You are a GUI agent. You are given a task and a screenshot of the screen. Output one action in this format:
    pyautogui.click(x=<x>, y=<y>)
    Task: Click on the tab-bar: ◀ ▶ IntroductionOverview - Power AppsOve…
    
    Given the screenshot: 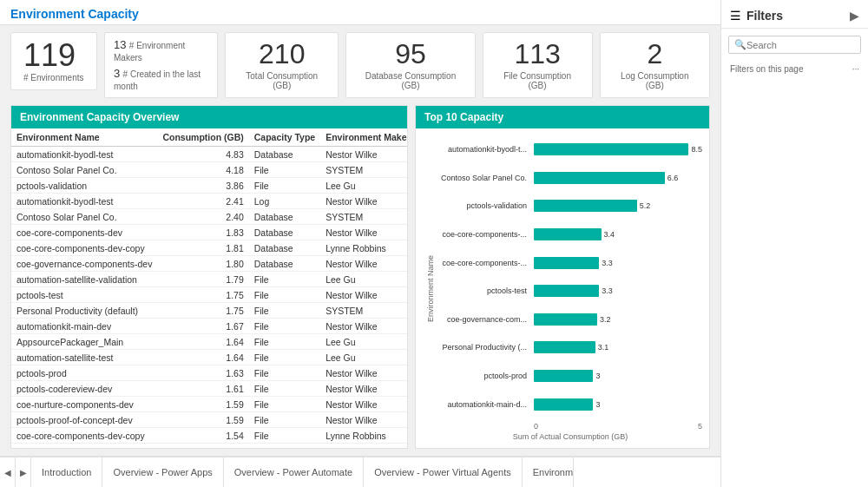 What is the action you would take?
    pyautogui.click(x=286, y=471)
    